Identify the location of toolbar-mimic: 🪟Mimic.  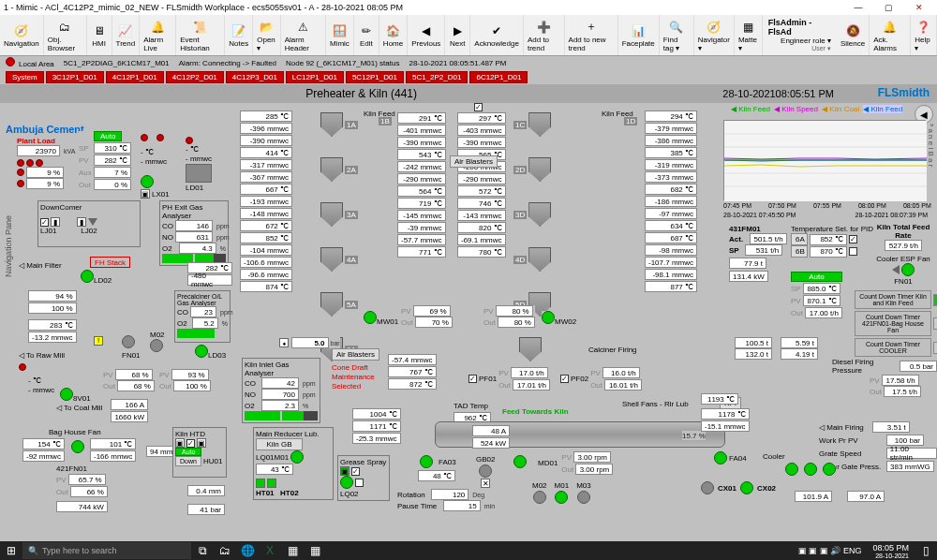
(340, 36).